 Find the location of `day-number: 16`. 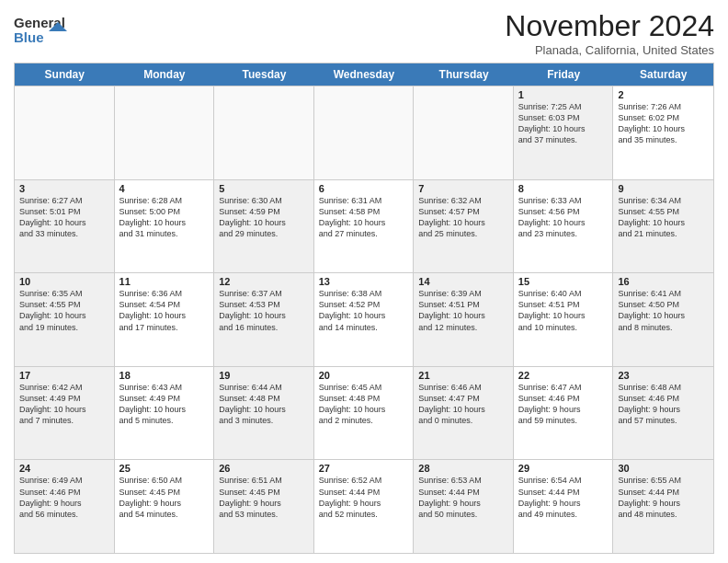

day-number: 16 is located at coordinates (664, 282).